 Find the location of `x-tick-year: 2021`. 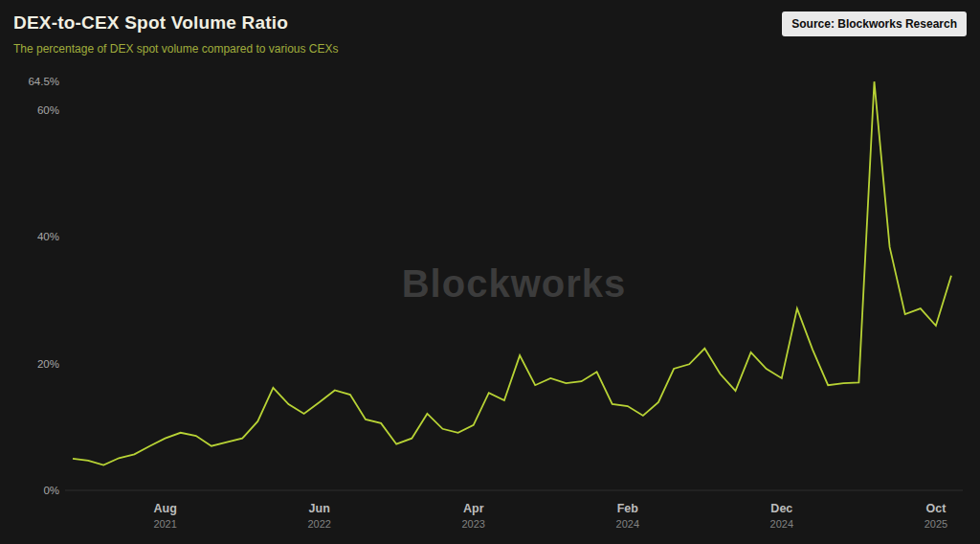

x-tick-year: 2021 is located at coordinates (166, 524).